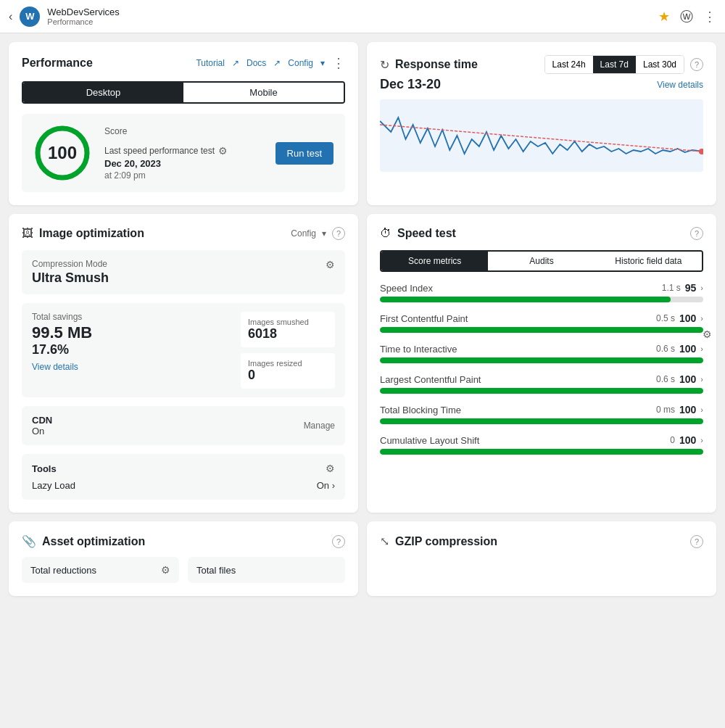 This screenshot has height=728, width=725. What do you see at coordinates (216, 570) in the screenshot?
I see `total-files-label: Total files` at bounding box center [216, 570].